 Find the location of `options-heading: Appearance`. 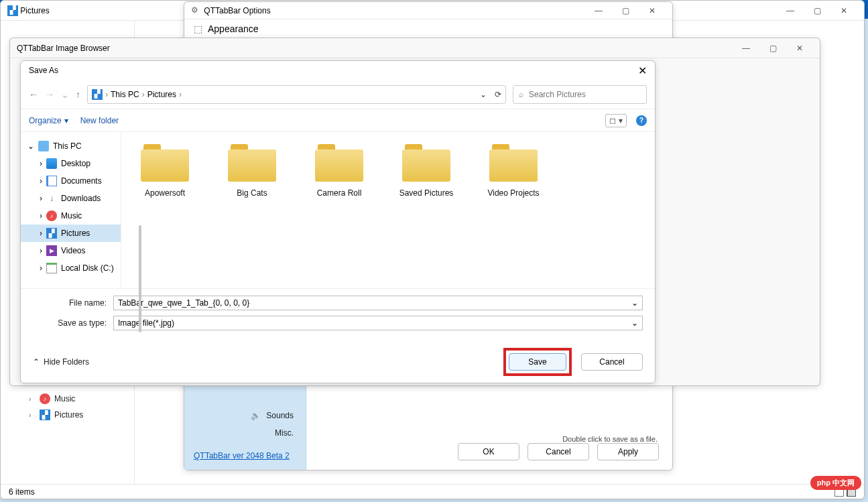

options-heading: Appearance is located at coordinates (233, 29).